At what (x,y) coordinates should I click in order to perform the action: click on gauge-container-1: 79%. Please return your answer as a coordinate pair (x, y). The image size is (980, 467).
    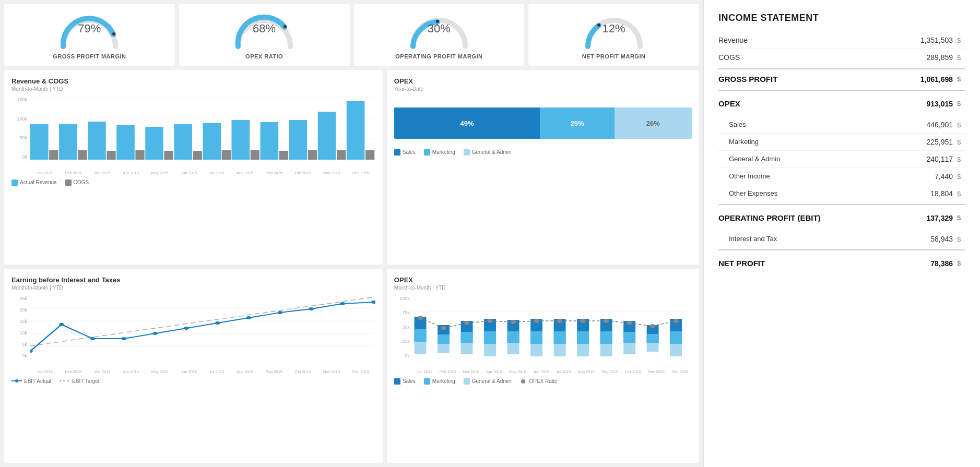
    Looking at the image, I should click on (89, 31).